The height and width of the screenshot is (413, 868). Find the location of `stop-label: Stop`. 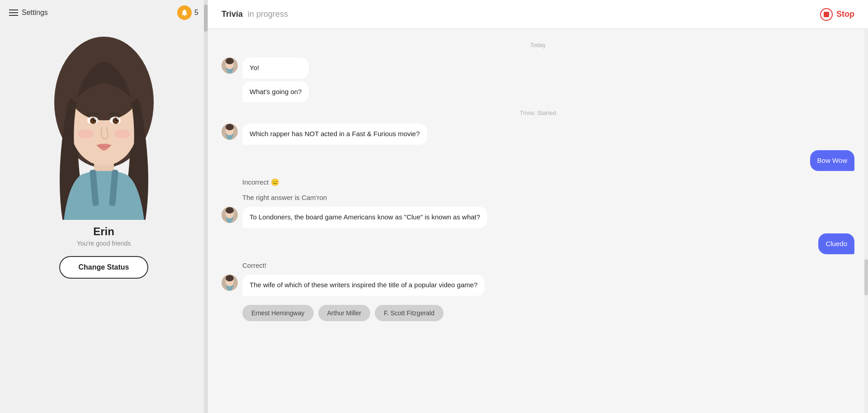

stop-label: Stop is located at coordinates (845, 14).